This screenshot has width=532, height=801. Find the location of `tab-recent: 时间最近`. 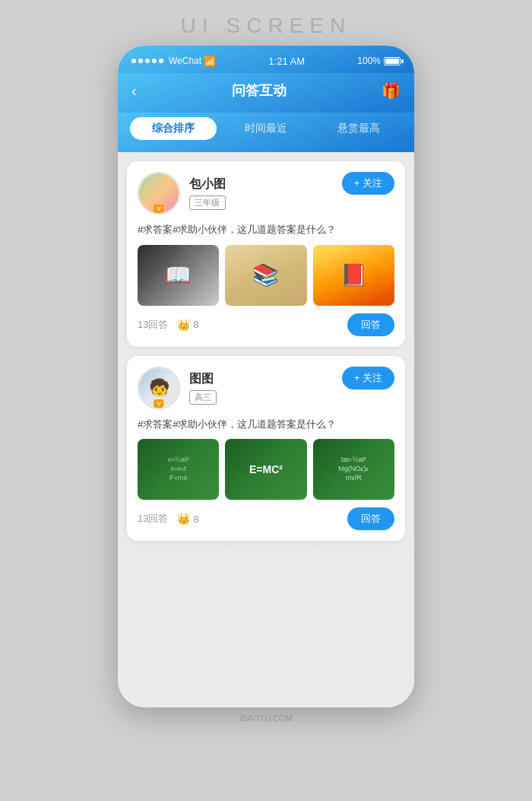

tab-recent: 时间最近 is located at coordinates (266, 129).